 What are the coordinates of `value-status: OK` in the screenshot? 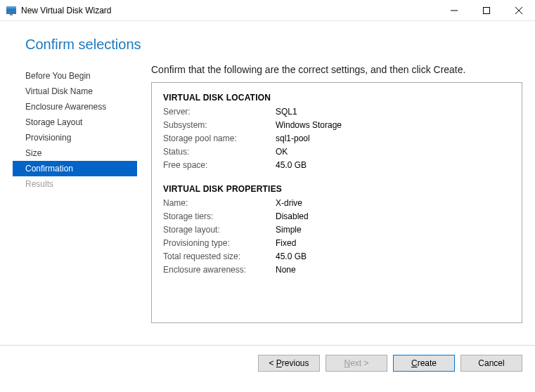 It's located at (393, 152).